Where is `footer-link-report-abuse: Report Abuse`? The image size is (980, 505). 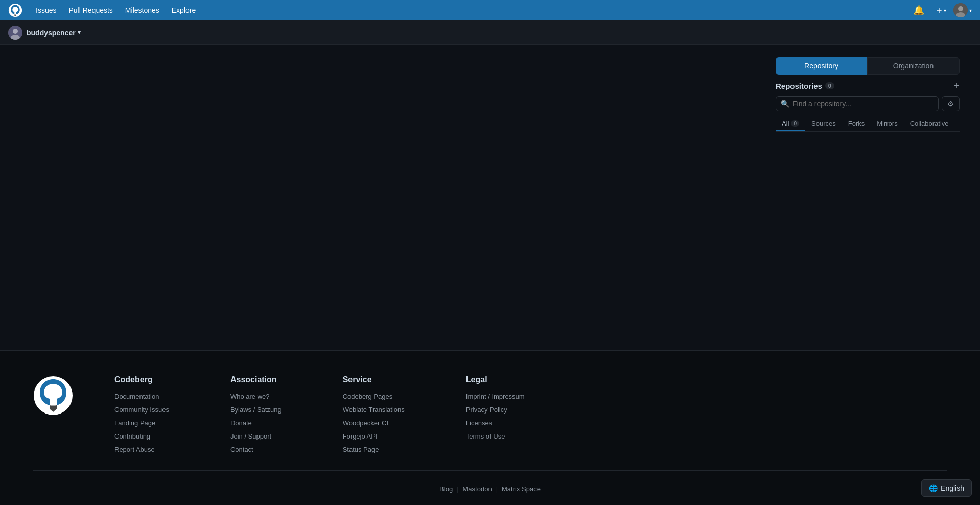
footer-link-report-abuse: Report Abuse is located at coordinates (135, 450).